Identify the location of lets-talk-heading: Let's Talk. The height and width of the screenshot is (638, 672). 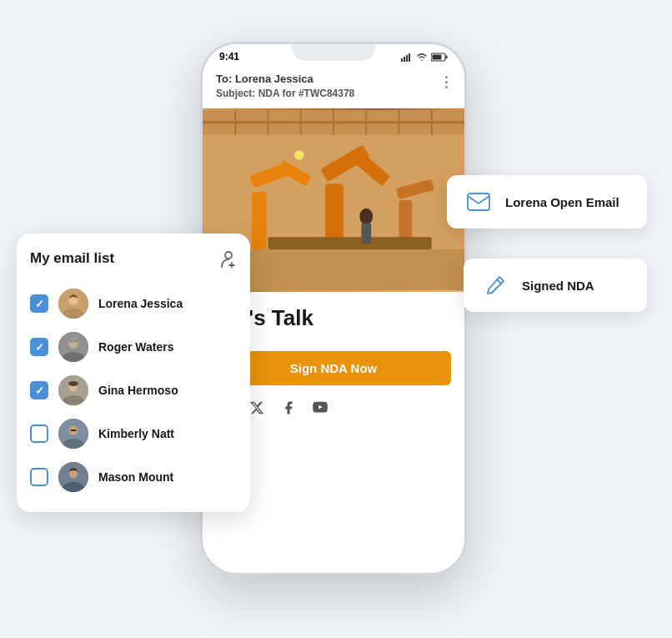
(333, 319).